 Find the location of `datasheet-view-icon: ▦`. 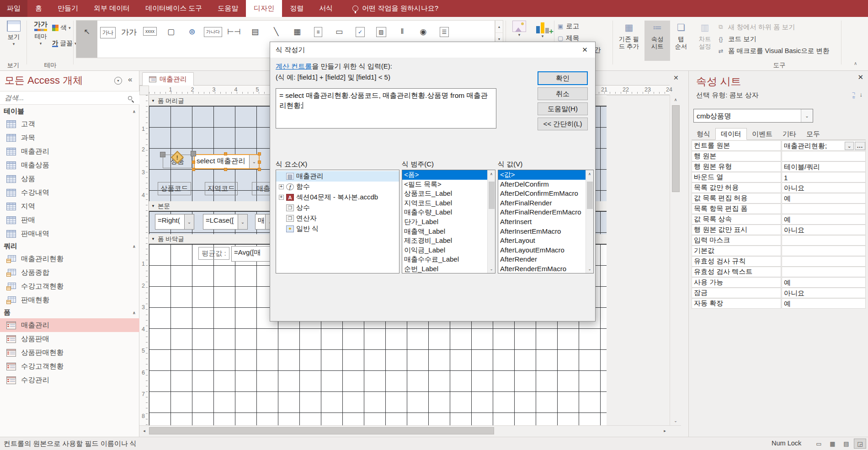

datasheet-view-icon: ▦ is located at coordinates (833, 444).